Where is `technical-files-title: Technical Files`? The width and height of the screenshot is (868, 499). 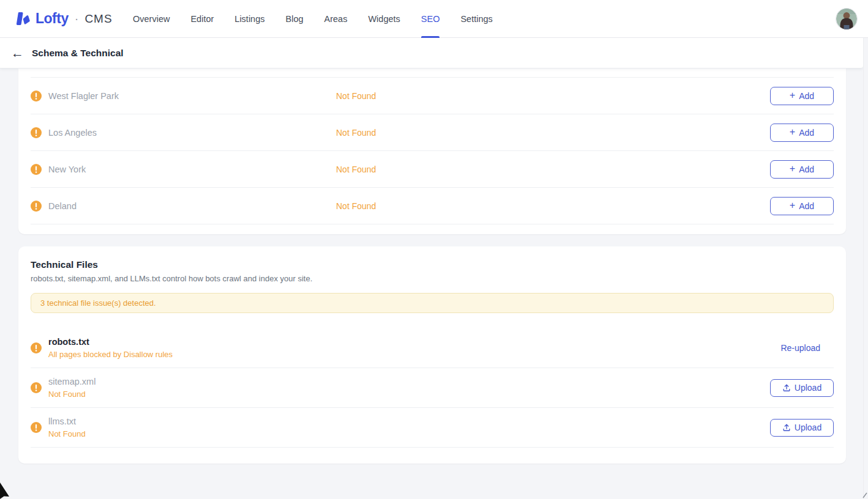
technical-files-title: Technical Files is located at coordinates (432, 265).